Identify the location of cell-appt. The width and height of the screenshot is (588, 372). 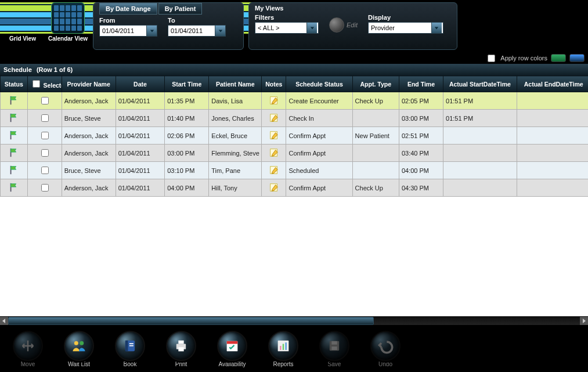
(376, 171).